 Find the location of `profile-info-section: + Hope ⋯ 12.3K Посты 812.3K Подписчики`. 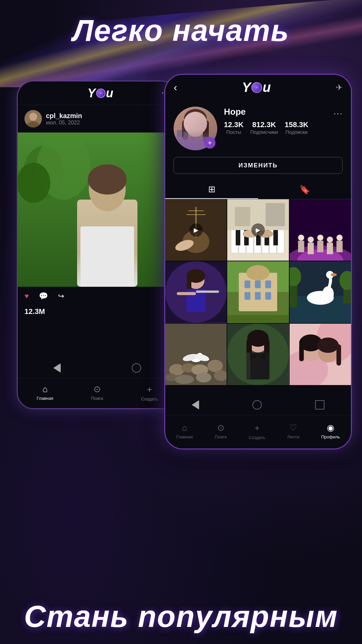

profile-info-section: + Hope ⋯ 12.3K Посты 812.3K Подписчики is located at coordinates (258, 128).